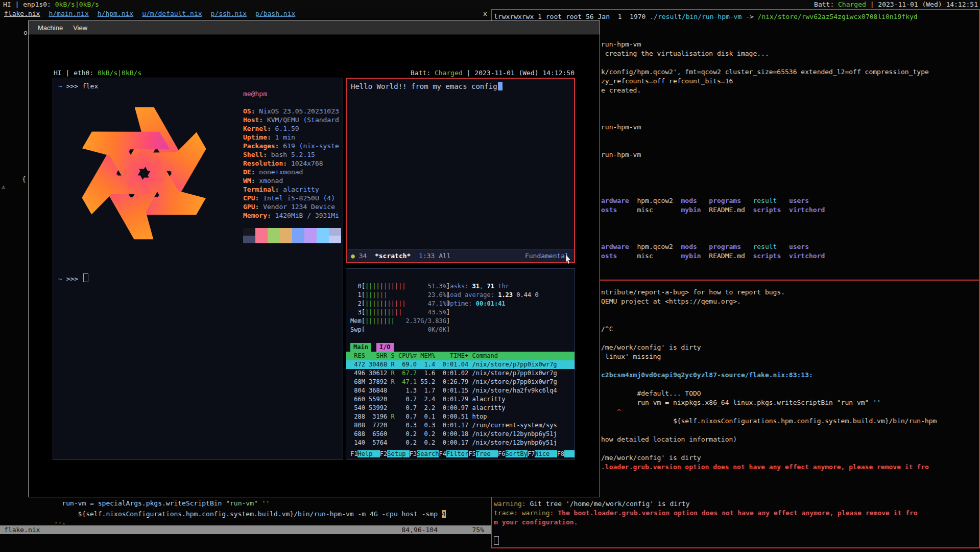 This screenshot has height=552, width=980. I want to click on terminal-line: trace: warning: The boot.loader.grub.ver…, so click(706, 513).